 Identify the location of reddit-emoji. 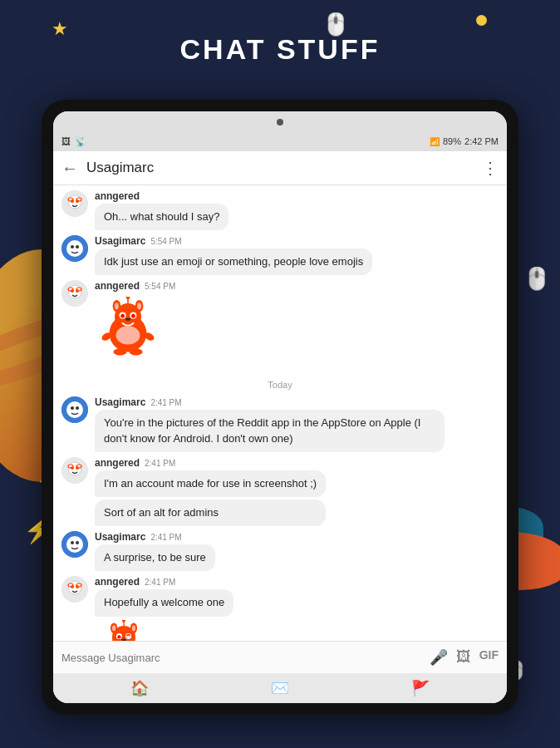
(135, 332).